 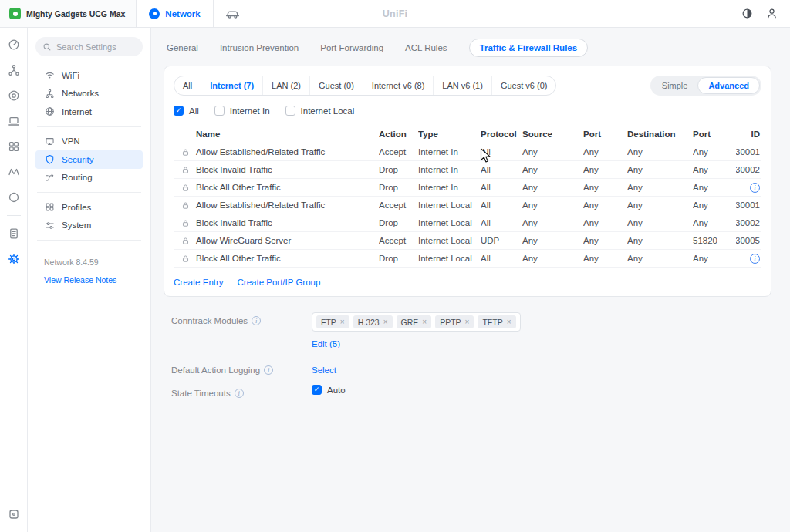 I want to click on filter-pills: AllInternet (7)LAN (2)Guest (0)Internet …, so click(x=365, y=86).